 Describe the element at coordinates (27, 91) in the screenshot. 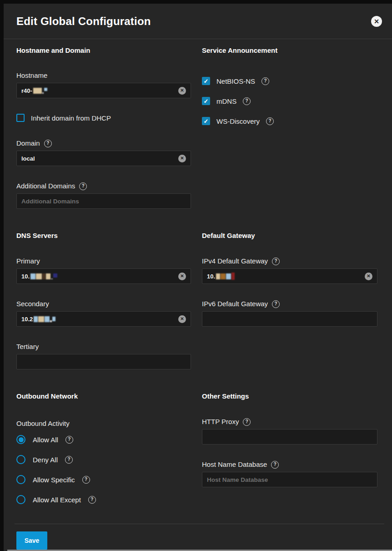

I see `hostname-value: r40-` at that location.